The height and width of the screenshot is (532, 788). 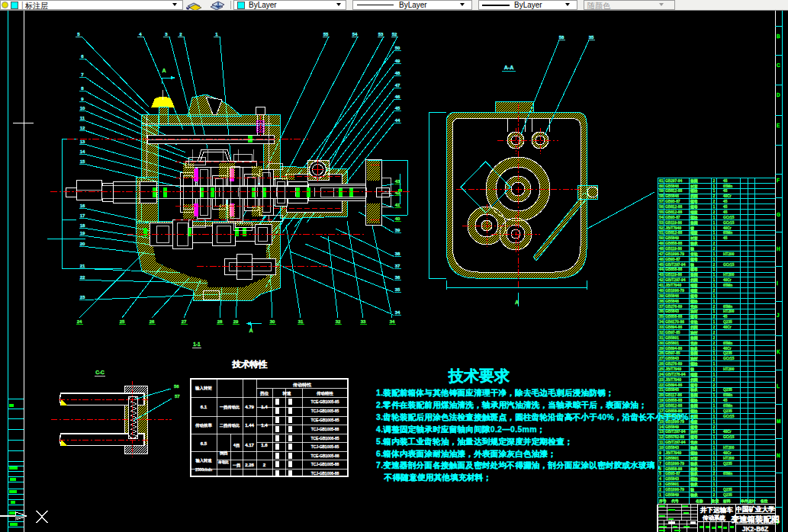 I want to click on svg-text: 50, so click(x=661, y=238).